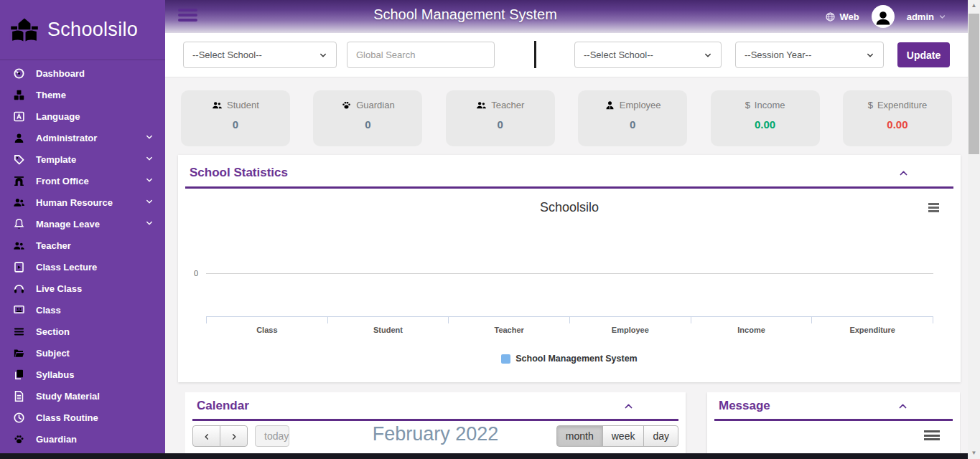 This screenshot has width=980, height=459. Describe the element at coordinates (234, 437) in the screenshot. I see `chevron-right-icon` at that location.